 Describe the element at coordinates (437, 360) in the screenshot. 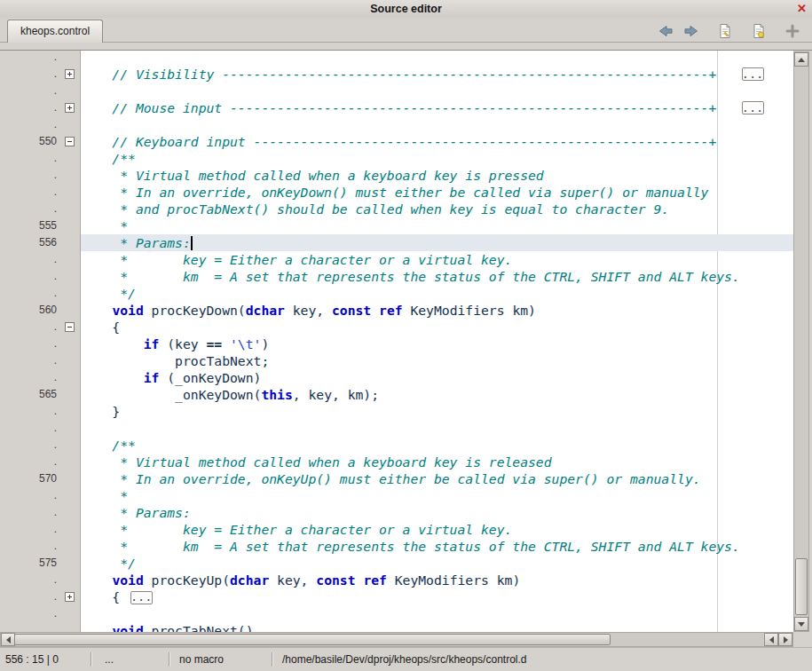

I see `code-text: procTabNext;` at that location.